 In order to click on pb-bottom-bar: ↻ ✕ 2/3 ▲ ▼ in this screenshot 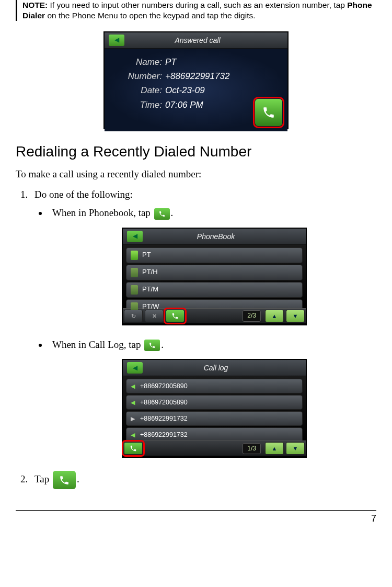, I will do `click(214, 316)`.